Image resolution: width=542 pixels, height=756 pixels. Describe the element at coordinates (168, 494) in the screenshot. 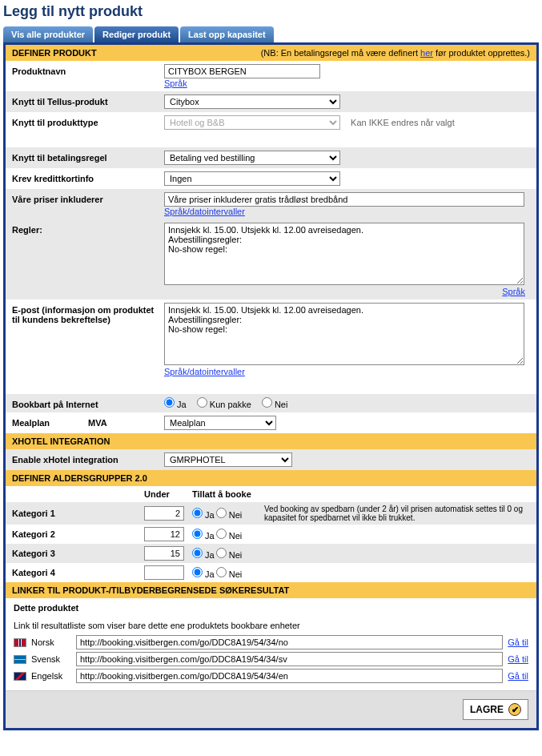

I see `age-col-under: Under` at that location.